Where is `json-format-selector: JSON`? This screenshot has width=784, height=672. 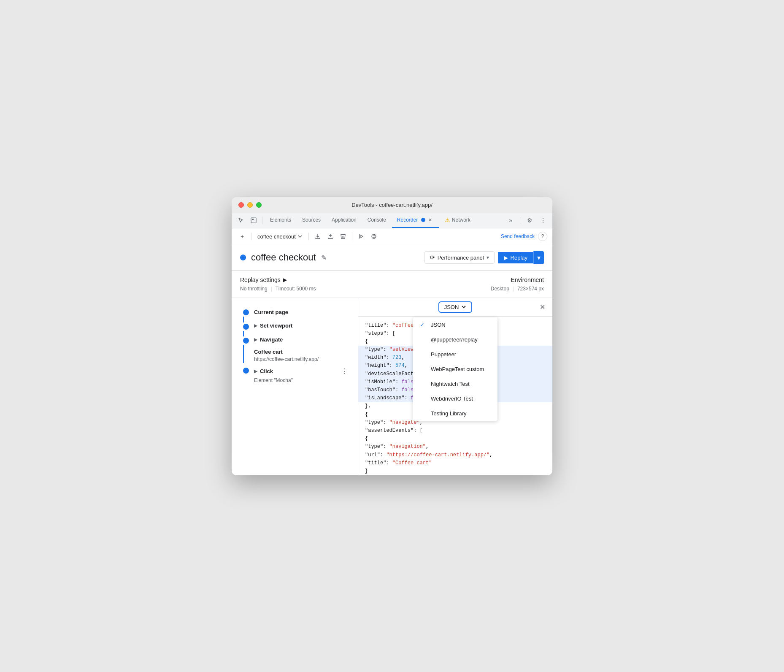 json-format-selector: JSON is located at coordinates (456, 307).